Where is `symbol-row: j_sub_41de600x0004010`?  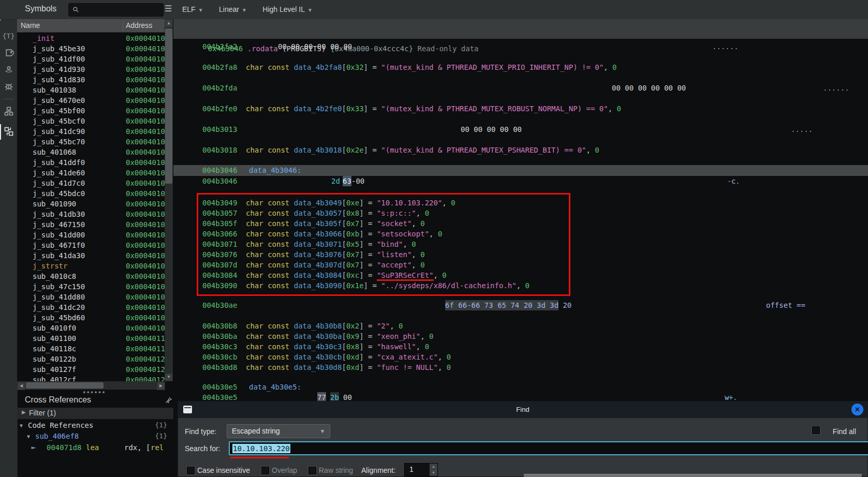 symbol-row: j_sub_41de600x0004010 is located at coordinates (91, 173).